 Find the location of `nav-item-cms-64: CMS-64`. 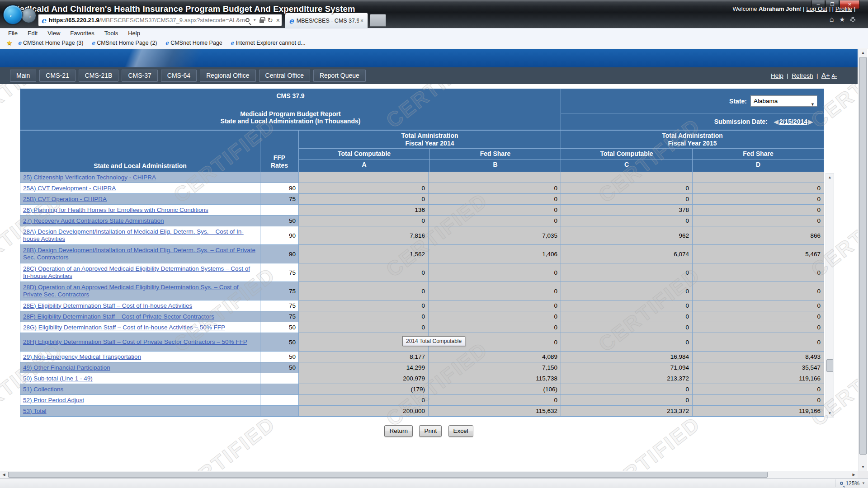

nav-item-cms-64: CMS-64 is located at coordinates (179, 76).